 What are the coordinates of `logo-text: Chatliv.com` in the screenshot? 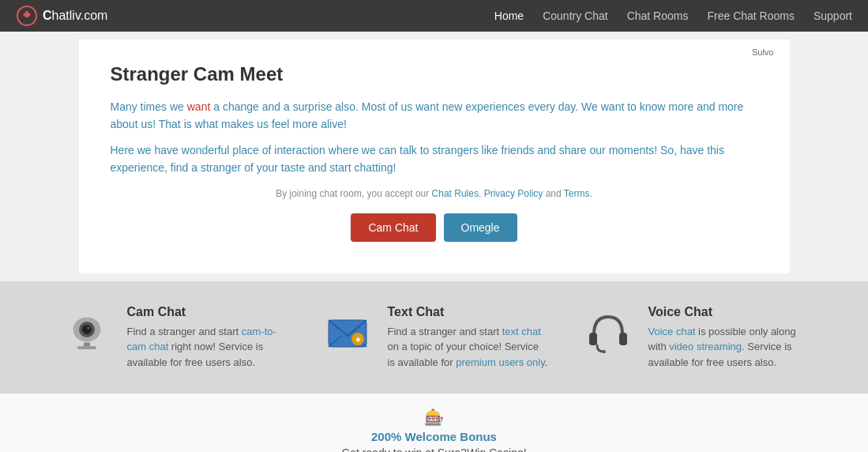 It's located at (75, 16).